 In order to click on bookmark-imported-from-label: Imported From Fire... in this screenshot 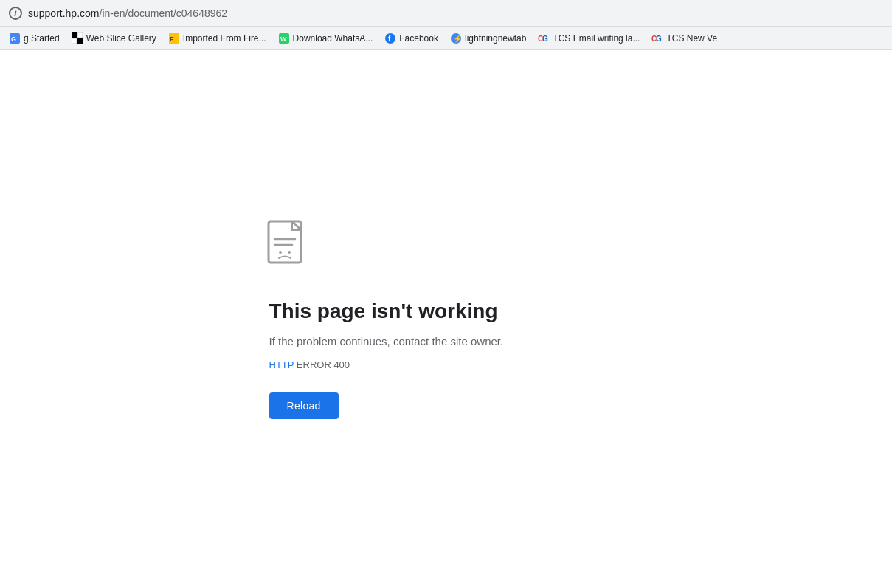, I will do `click(224, 38)`.